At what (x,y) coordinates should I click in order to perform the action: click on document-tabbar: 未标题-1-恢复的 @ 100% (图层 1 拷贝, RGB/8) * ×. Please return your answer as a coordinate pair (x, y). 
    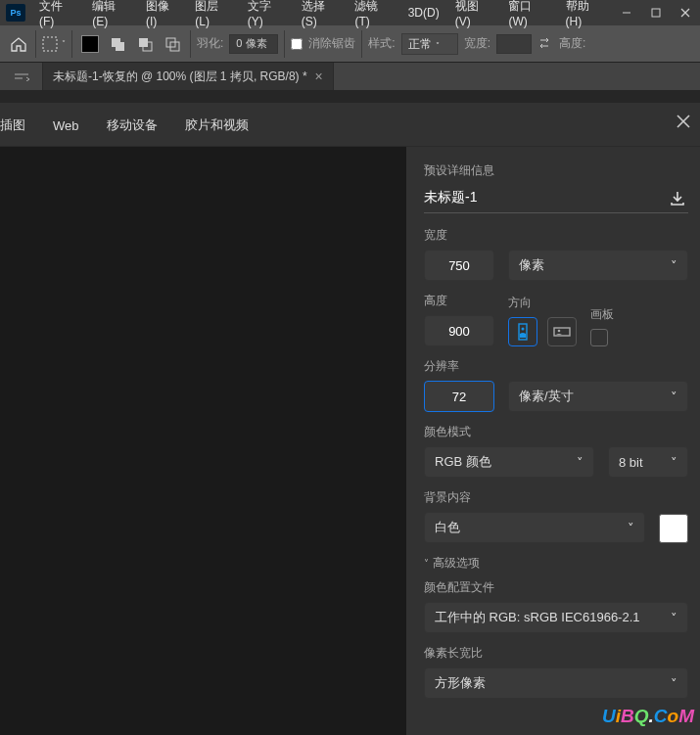
    Looking at the image, I should click on (350, 76).